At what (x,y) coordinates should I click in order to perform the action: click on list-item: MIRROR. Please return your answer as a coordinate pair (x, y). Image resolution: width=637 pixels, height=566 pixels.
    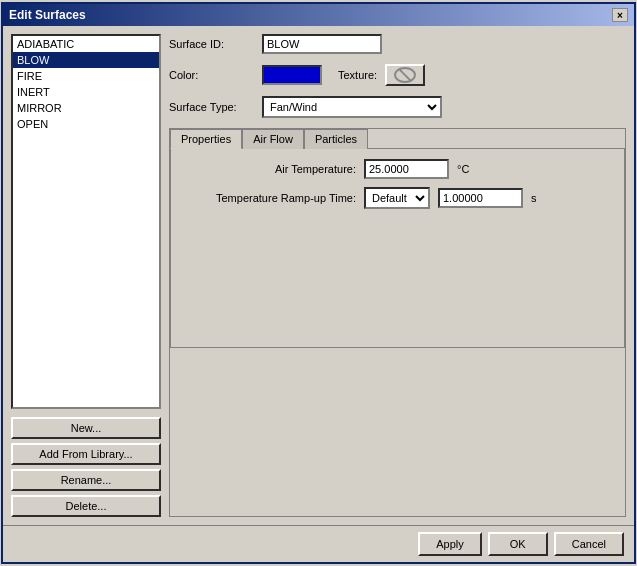
    Looking at the image, I should click on (86, 108).